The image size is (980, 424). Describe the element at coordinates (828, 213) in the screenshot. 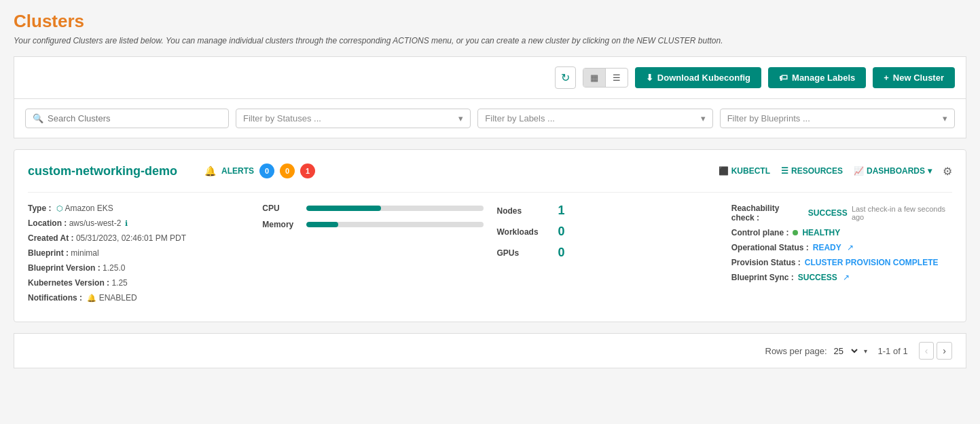

I see `reachability-value: SUCCESS` at that location.